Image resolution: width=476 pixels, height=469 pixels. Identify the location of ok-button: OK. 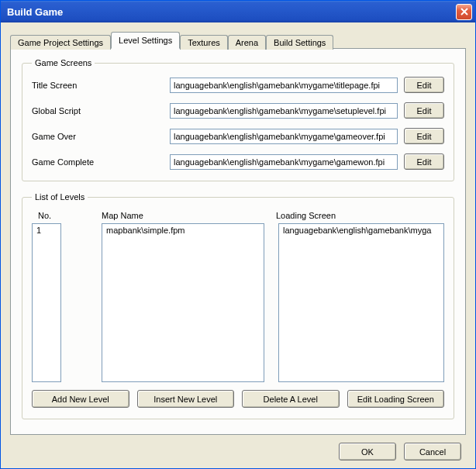
(367, 451).